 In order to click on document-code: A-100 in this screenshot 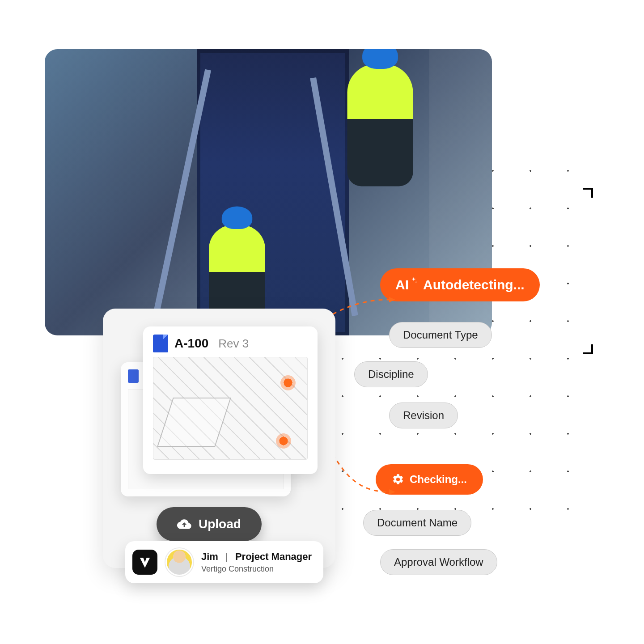, I will do `click(191, 343)`.